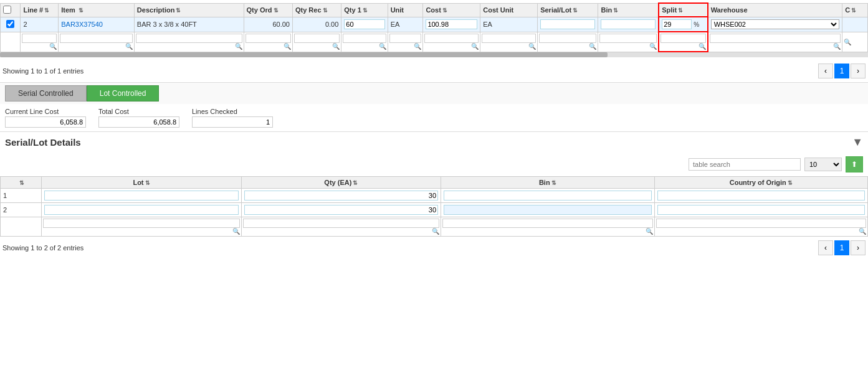 The image size is (868, 368). Describe the element at coordinates (10, 24) in the screenshot. I see `row-checkbox` at that location.